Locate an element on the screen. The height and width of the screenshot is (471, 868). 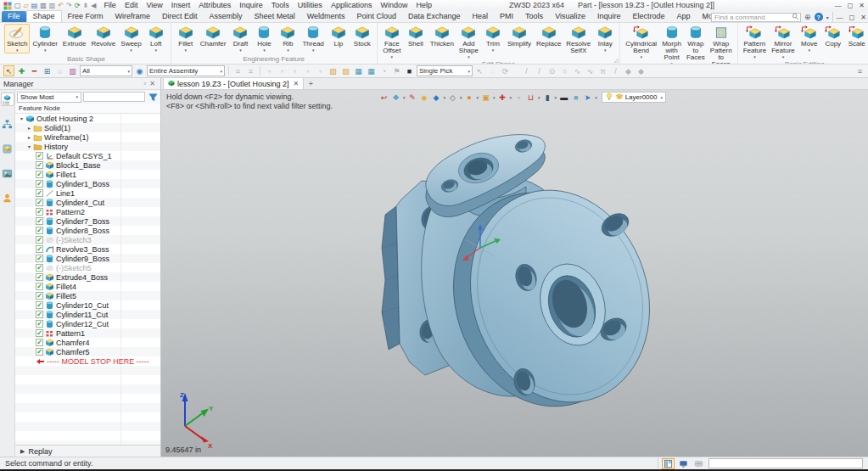
color-filter-icon: ▥ is located at coordinates (73, 71).